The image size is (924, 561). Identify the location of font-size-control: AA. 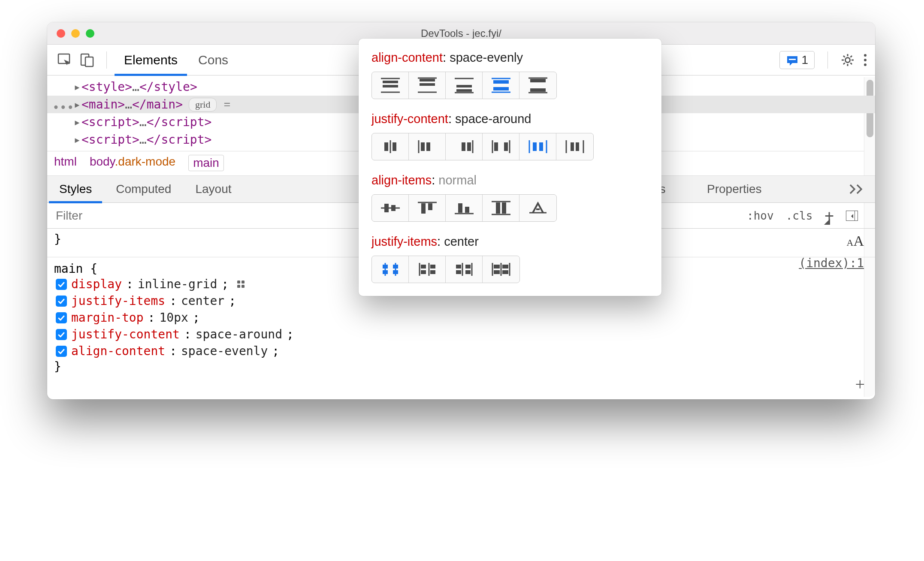
(855, 241).